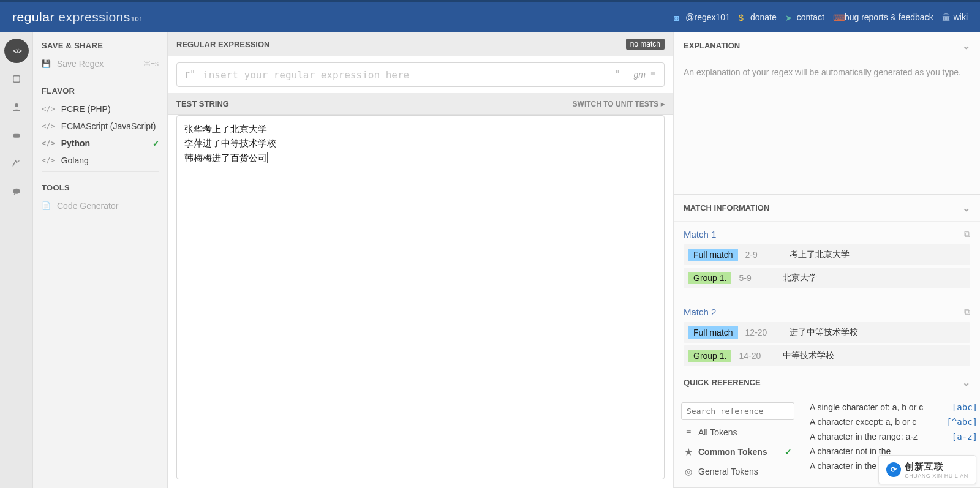 The image size is (980, 488). Describe the element at coordinates (617, 75) in the screenshot. I see `regex-delim-right: "` at that location.